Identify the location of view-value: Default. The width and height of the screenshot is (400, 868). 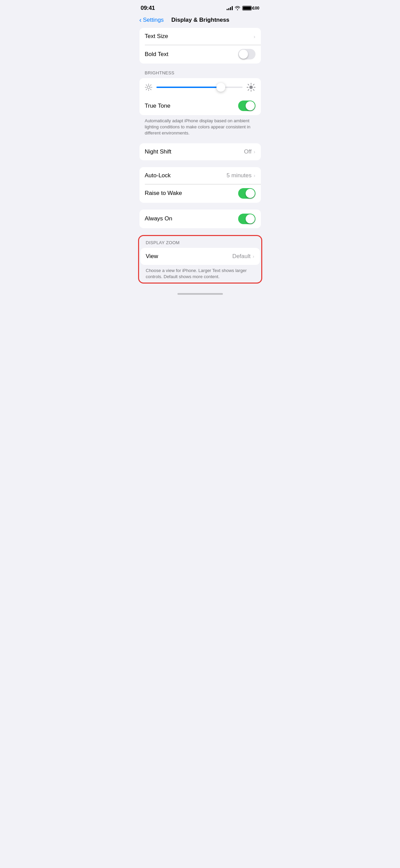
(242, 256).